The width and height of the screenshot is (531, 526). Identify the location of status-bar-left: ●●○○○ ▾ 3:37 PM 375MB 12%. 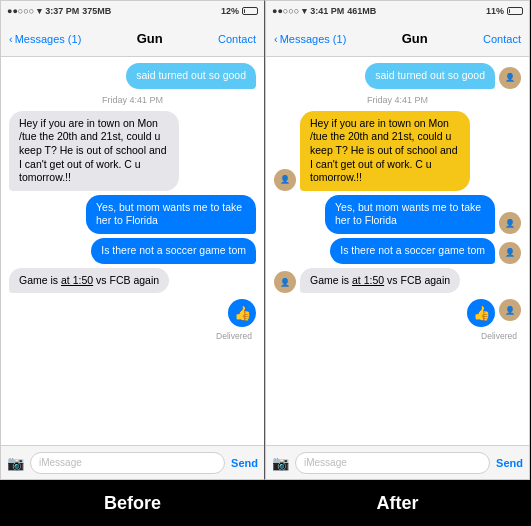
(132, 11).